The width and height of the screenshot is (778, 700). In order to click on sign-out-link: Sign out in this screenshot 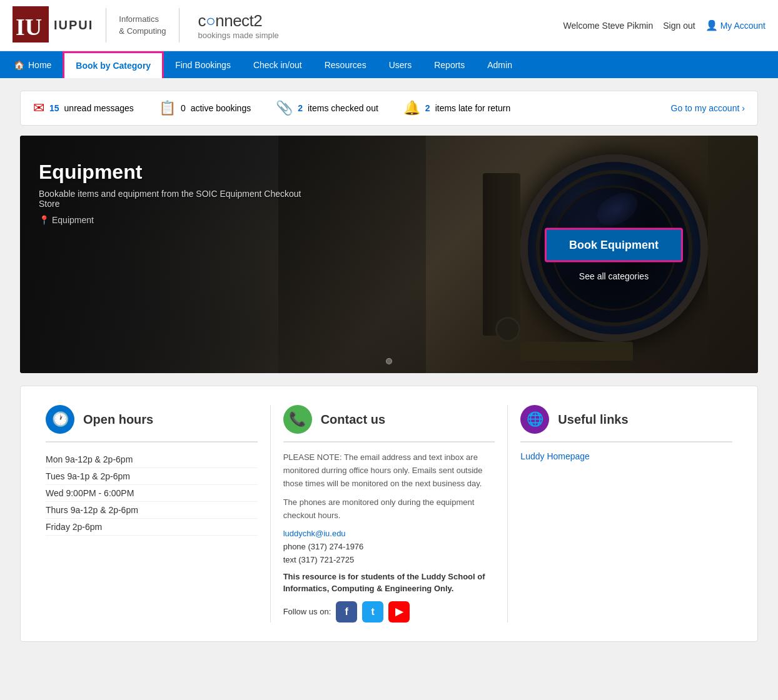, I will do `click(679, 26)`.